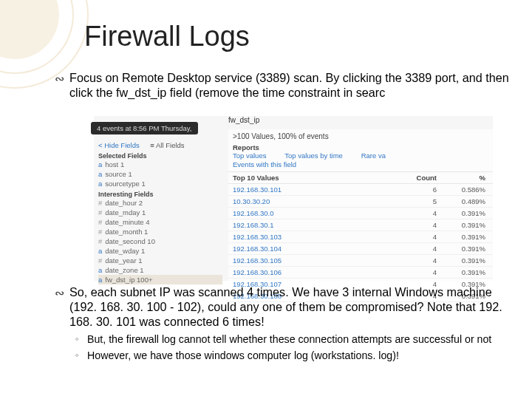 This screenshot has height=399, width=532. Describe the element at coordinates (160, 232) in the screenshot. I see `sidebar-field: #date_month 1` at that location.